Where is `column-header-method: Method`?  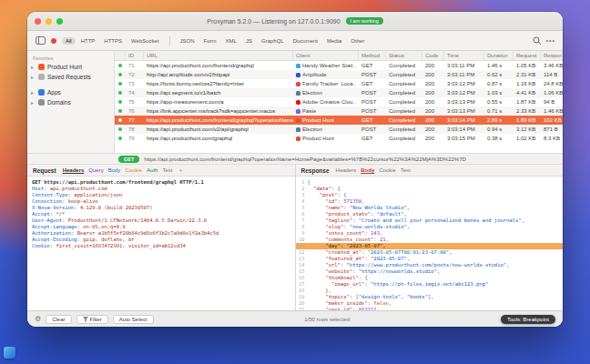
column-header-method: Method is located at coordinates (372, 56).